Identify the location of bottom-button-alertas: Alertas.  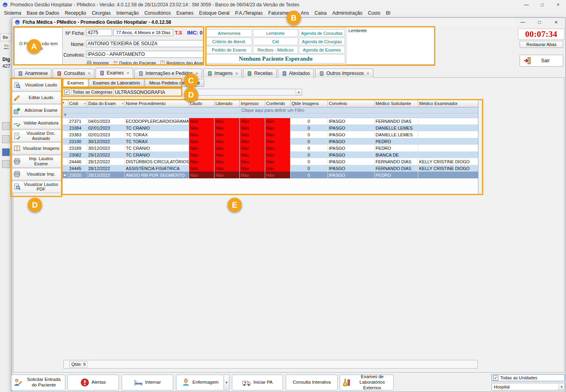
(93, 382).